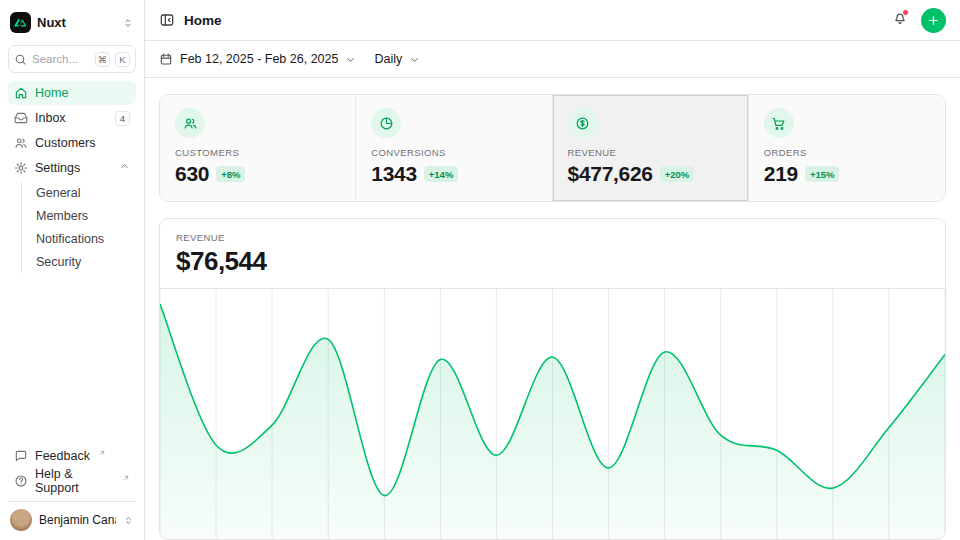 Image resolution: width=960 pixels, height=540 pixels. What do you see at coordinates (21, 456) in the screenshot?
I see `message-icon` at bounding box center [21, 456].